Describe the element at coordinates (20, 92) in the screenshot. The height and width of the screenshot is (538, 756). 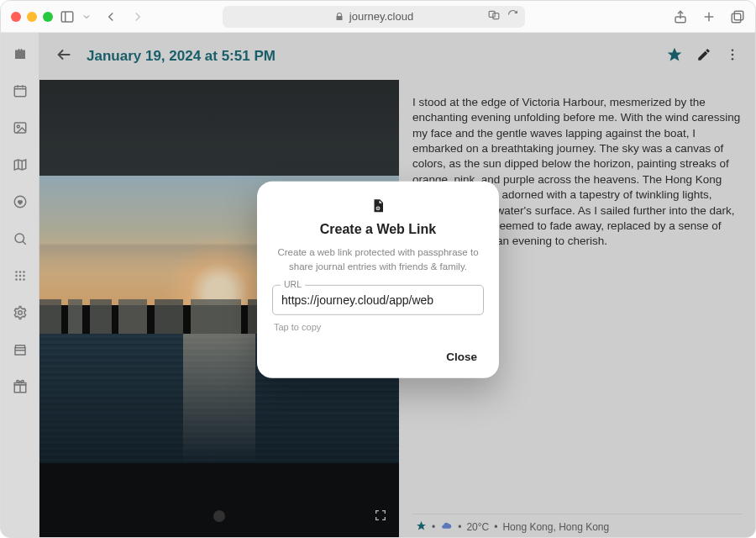
I see `calendar-icon` at that location.